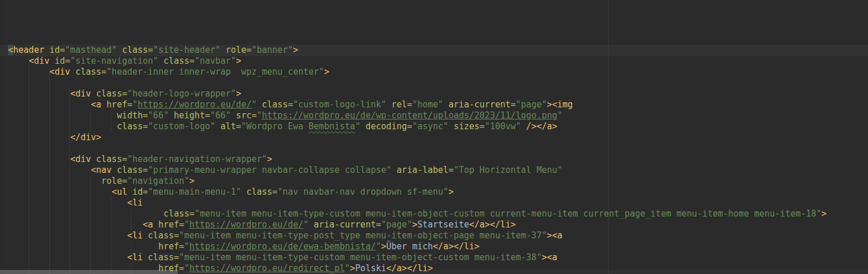 This screenshot has width=868, height=274. Describe the element at coordinates (96, 105) in the screenshot. I see `token-tag: <a` at that location.